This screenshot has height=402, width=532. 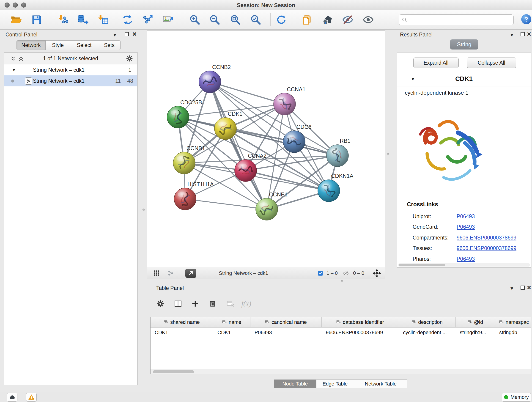 What do you see at coordinates (512, 35) in the screenshot?
I see `results-panel-menu-icon: ▾` at bounding box center [512, 35].